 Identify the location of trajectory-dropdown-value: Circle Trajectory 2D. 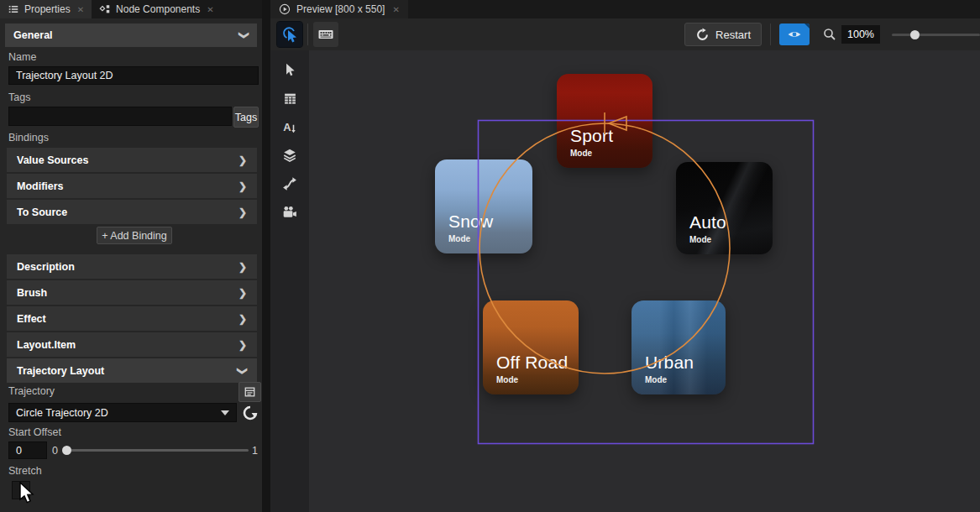
(62, 413).